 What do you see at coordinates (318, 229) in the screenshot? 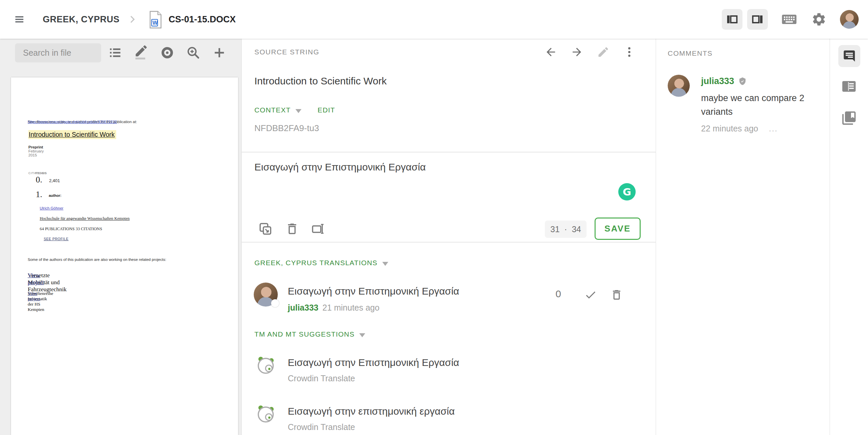
I see `select-text-icon` at bounding box center [318, 229].